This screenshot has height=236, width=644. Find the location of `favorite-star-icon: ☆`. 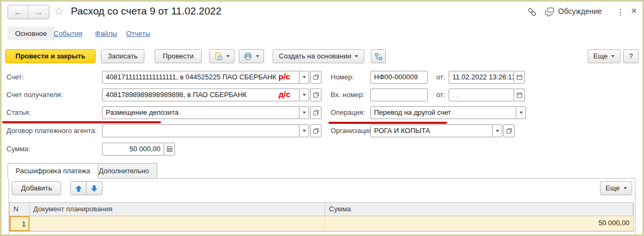

favorite-star-icon: ☆ is located at coordinates (59, 11).